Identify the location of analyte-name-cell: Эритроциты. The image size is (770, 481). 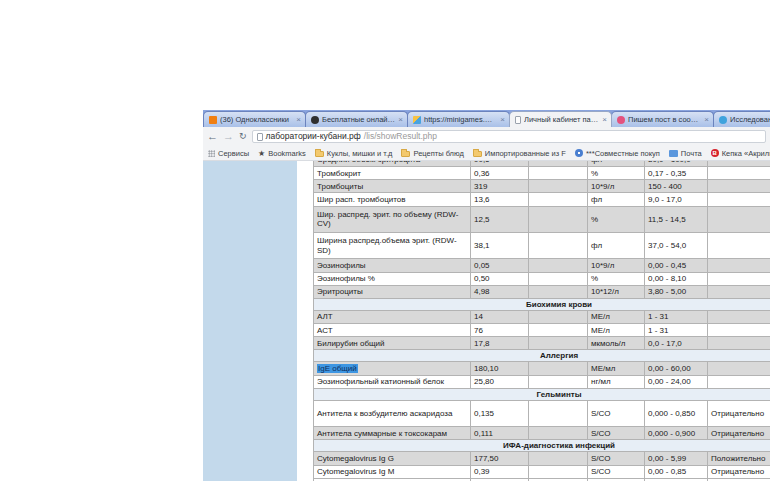
(392, 292).